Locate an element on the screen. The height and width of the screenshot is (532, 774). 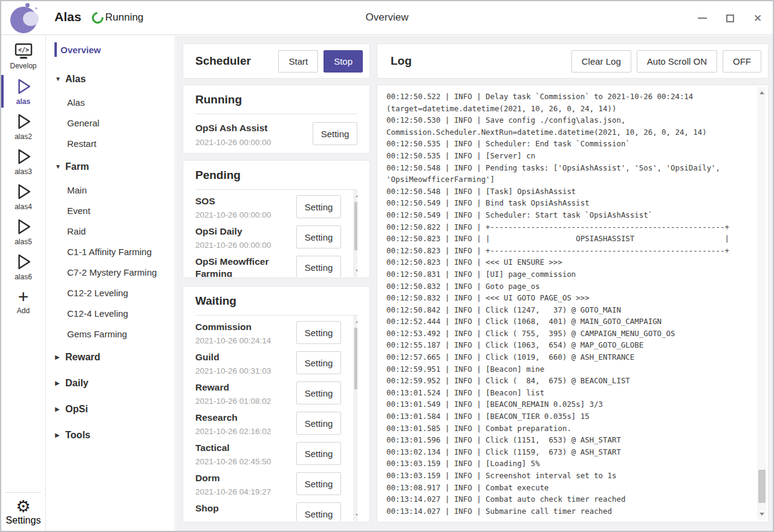
window-controls: ✕ is located at coordinates (730, 18).